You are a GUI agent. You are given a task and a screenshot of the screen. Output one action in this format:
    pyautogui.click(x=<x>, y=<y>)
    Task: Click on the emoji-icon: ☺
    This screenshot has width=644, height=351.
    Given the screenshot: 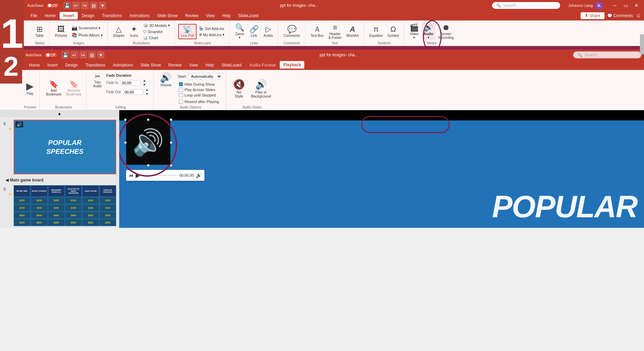 What is the action you would take?
    pyautogui.click(x=639, y=16)
    